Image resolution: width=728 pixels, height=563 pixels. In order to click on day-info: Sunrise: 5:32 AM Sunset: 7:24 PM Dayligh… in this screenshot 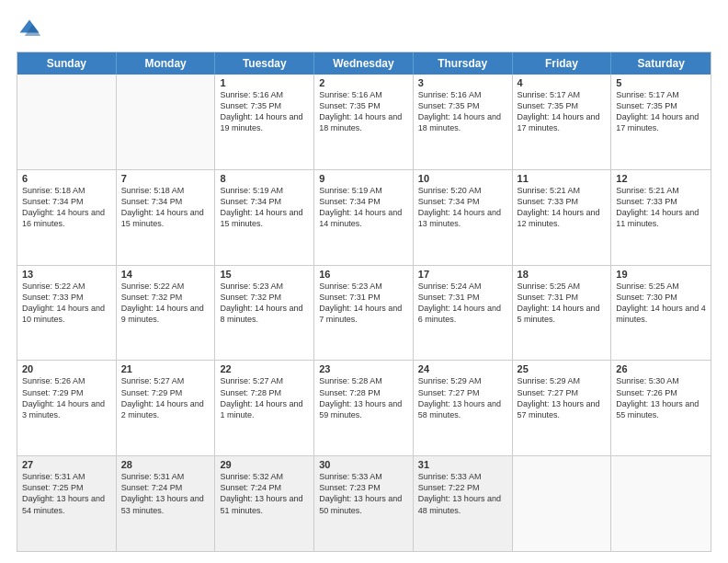, I will do `click(265, 493)`.